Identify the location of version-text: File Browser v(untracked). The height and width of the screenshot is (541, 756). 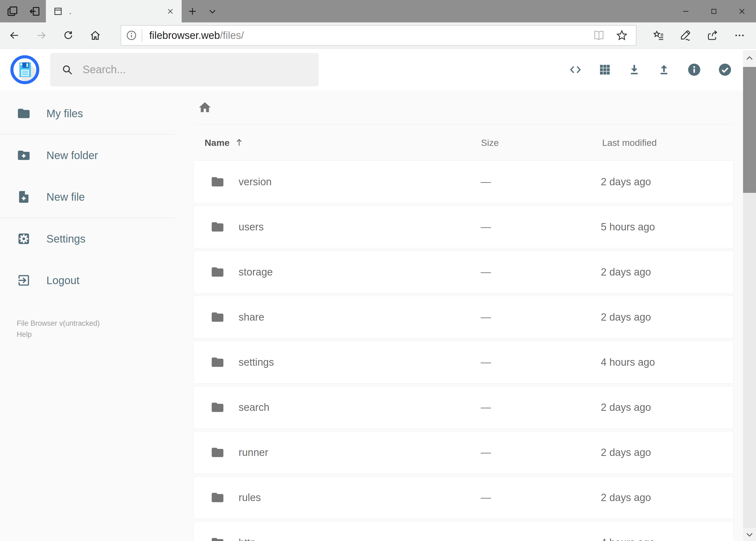
(96, 323).